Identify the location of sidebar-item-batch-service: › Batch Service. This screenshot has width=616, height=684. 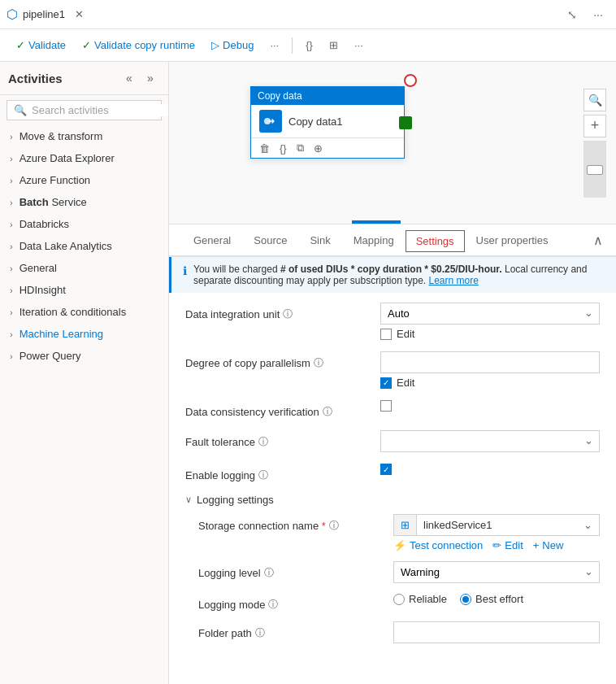
(85, 202).